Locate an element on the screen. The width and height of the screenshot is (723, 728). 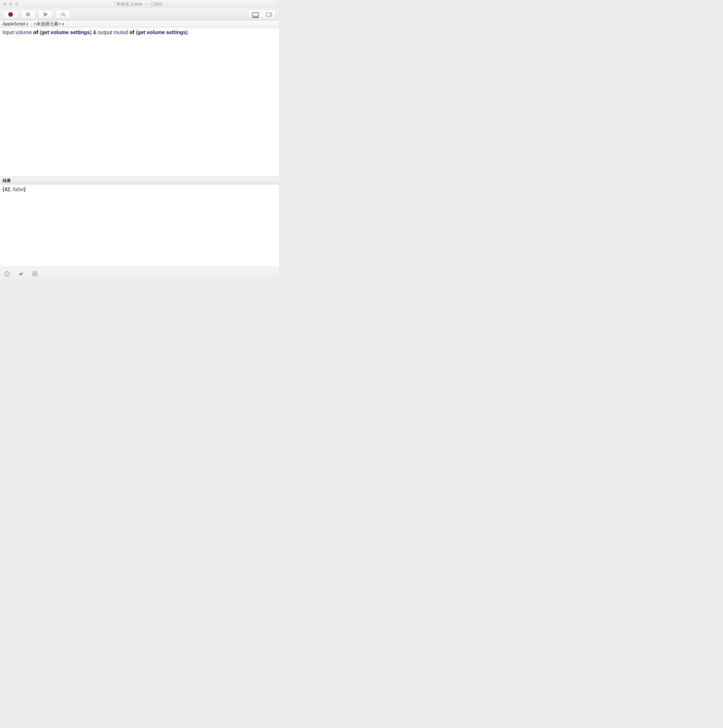
code-token: input volume is located at coordinates (17, 32).